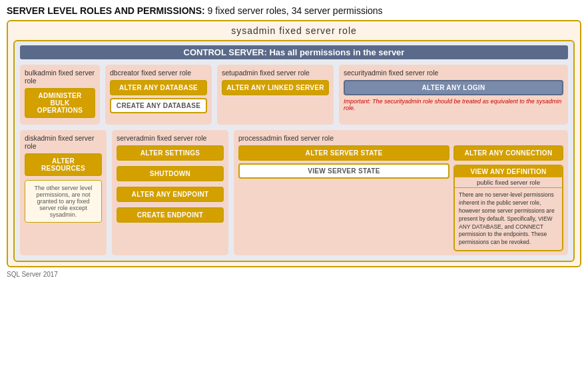 The width and height of the screenshot is (588, 372). What do you see at coordinates (63, 142) in the screenshot?
I see `diskadmin-title: diskadmin fixed server role` at bounding box center [63, 142].